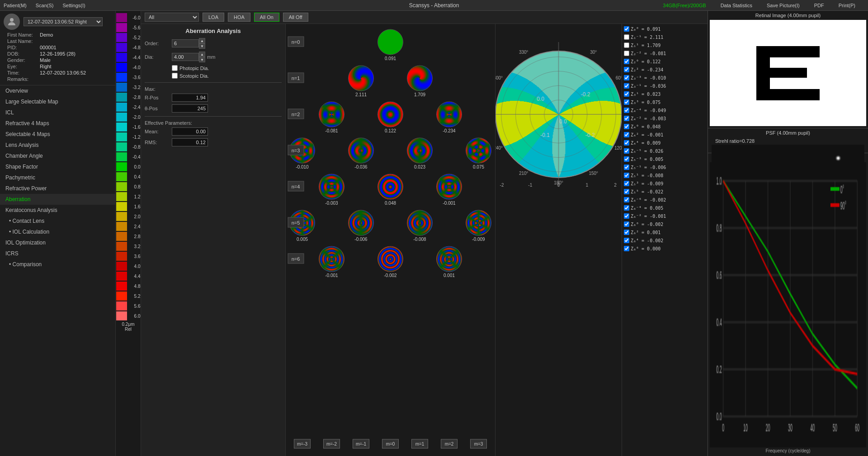 This screenshot has height=456, width=868. Describe the element at coordinates (646, 249) in the screenshot. I see `zcoeff-label-27: Z₆⁶ = 0.000` at that location.